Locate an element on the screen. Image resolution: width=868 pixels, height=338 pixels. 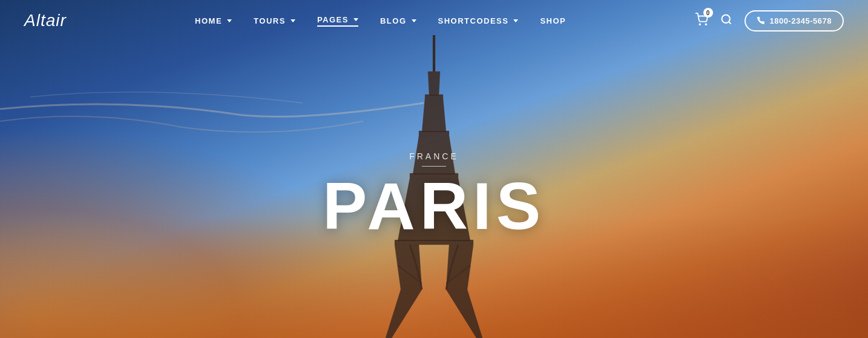
navbar: Altair HOME TOURS PAGES BLOG is located at coordinates (434, 21).